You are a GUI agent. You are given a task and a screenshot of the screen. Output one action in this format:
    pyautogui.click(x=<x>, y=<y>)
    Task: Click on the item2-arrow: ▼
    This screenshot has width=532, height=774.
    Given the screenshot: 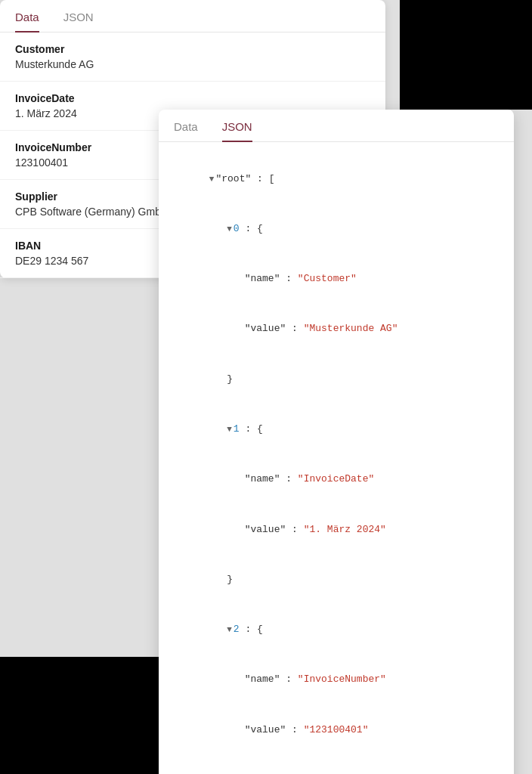 What is the action you would take?
    pyautogui.click(x=230, y=630)
    